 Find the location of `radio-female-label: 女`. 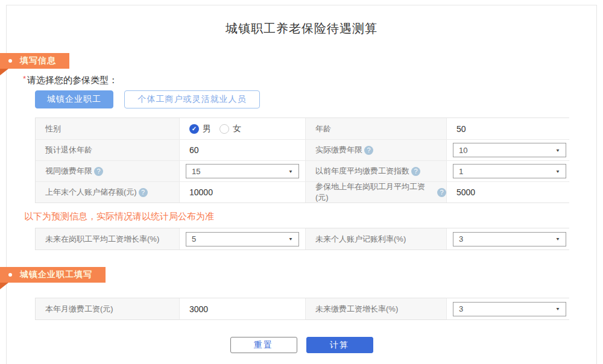

radio-female-label: 女 is located at coordinates (237, 129).